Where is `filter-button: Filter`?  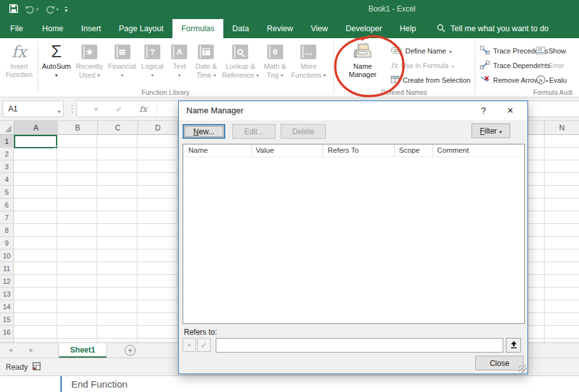
filter-button: Filter is located at coordinates (491, 131).